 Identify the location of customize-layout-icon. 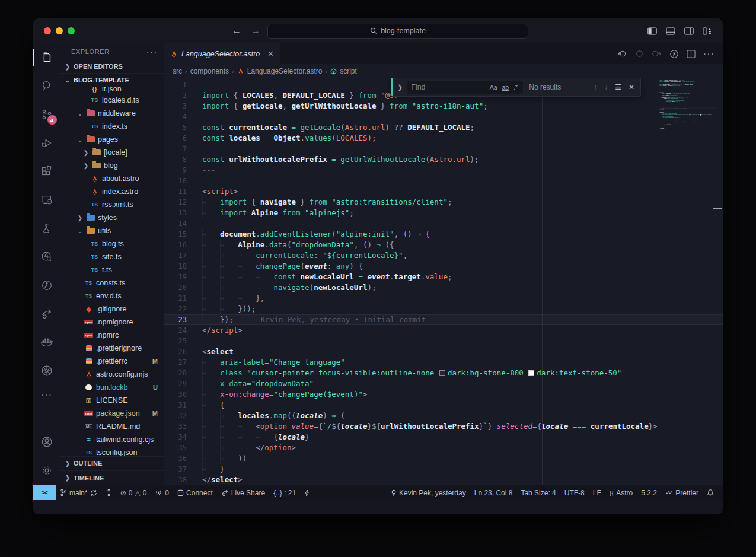
(707, 31).